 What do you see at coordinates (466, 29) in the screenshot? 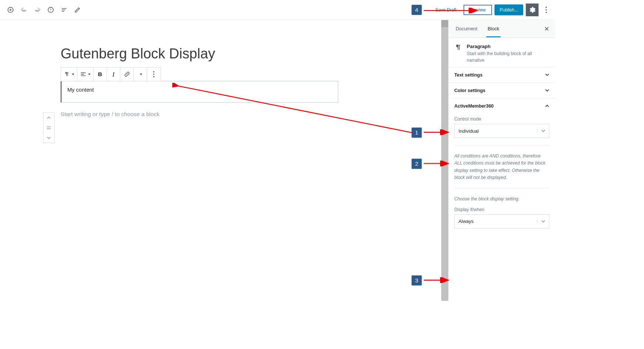
I see `tab-document: Document` at bounding box center [466, 29].